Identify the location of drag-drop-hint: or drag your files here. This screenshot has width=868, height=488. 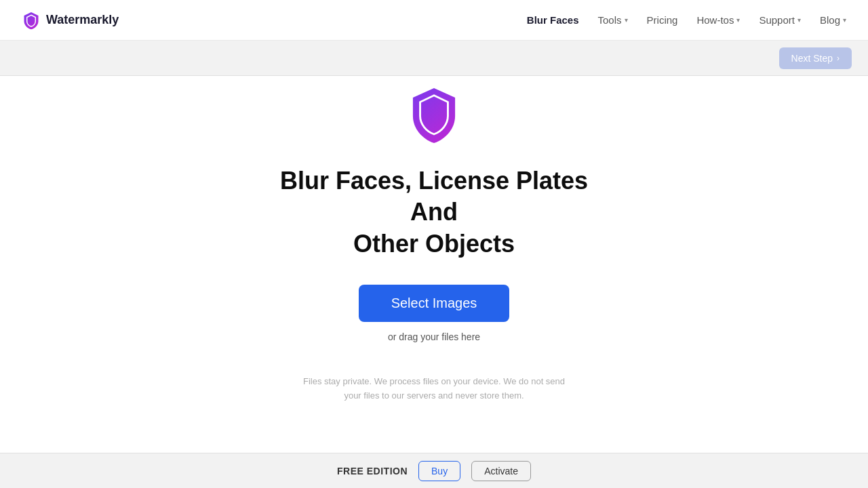
(434, 337).